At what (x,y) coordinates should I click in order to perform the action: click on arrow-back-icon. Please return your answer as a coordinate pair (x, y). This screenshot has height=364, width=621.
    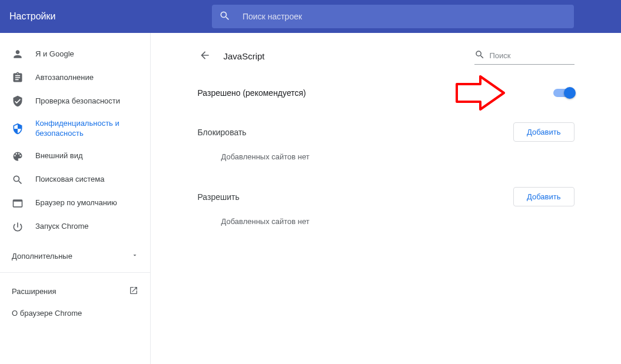
    Looking at the image, I should click on (205, 56).